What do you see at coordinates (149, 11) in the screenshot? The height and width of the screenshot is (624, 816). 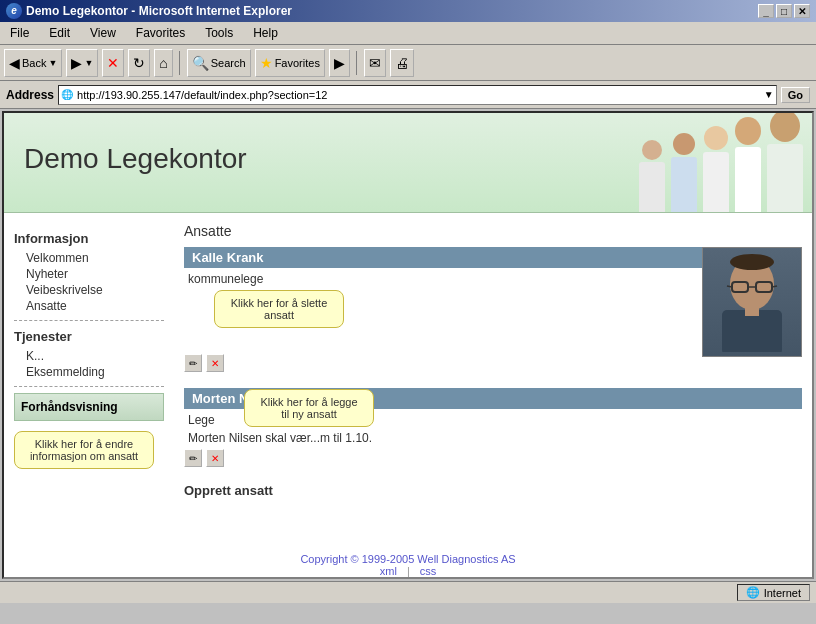 I see `title-bar-left: e Demo Legekontor - Microsoft Internet E…` at bounding box center [149, 11].